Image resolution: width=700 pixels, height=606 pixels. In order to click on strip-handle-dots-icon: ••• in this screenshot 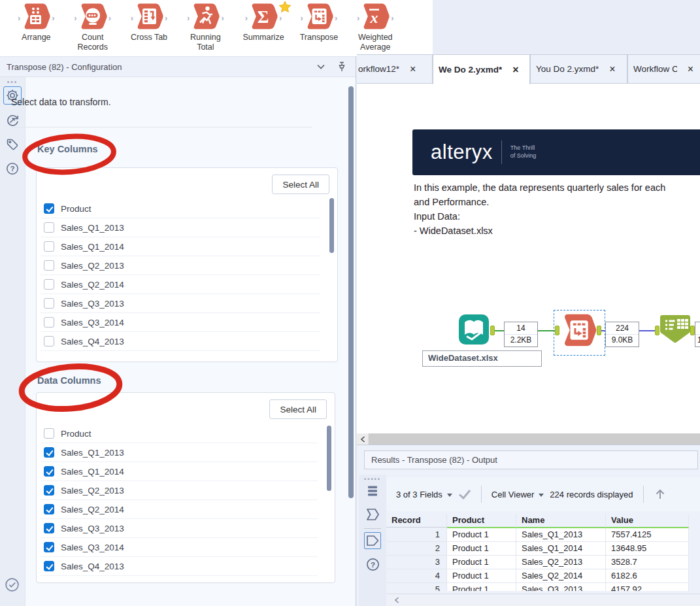, I will do `click(12, 82)`.